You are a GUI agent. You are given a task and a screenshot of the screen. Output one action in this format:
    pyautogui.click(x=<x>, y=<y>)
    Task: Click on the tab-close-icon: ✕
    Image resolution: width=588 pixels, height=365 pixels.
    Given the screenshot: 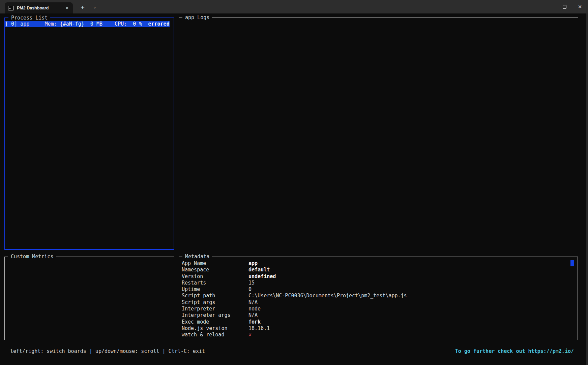 What is the action you would take?
    pyautogui.click(x=67, y=8)
    